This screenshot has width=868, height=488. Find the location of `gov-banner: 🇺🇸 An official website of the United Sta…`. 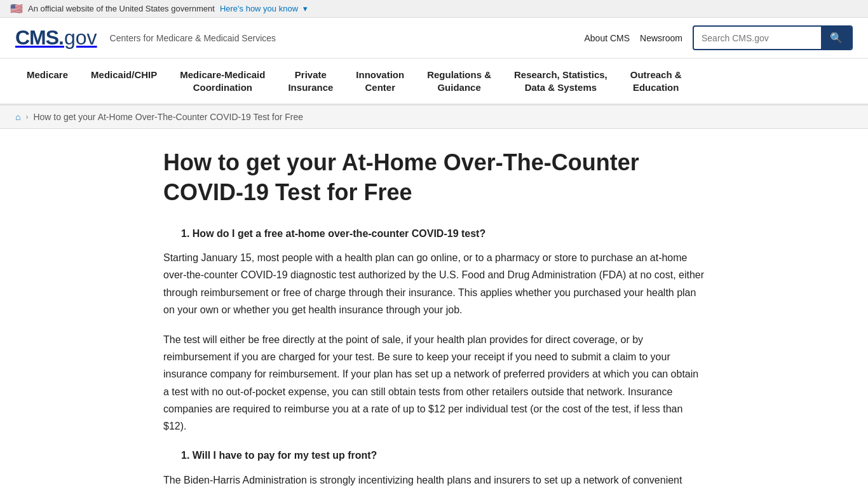

gov-banner: 🇺🇸 An official website of the United Sta… is located at coordinates (434, 9).